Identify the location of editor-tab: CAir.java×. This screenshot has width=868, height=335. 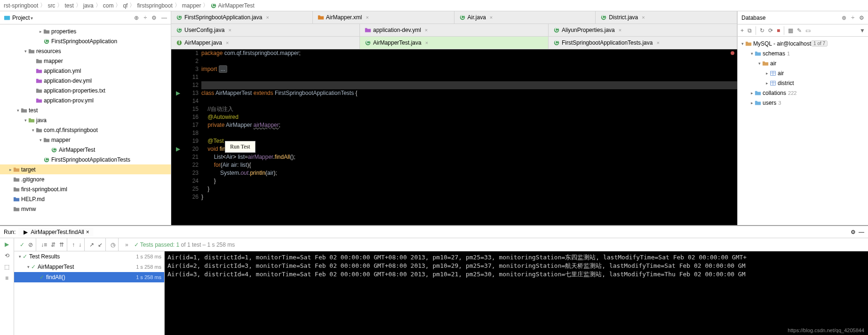
(525, 17).